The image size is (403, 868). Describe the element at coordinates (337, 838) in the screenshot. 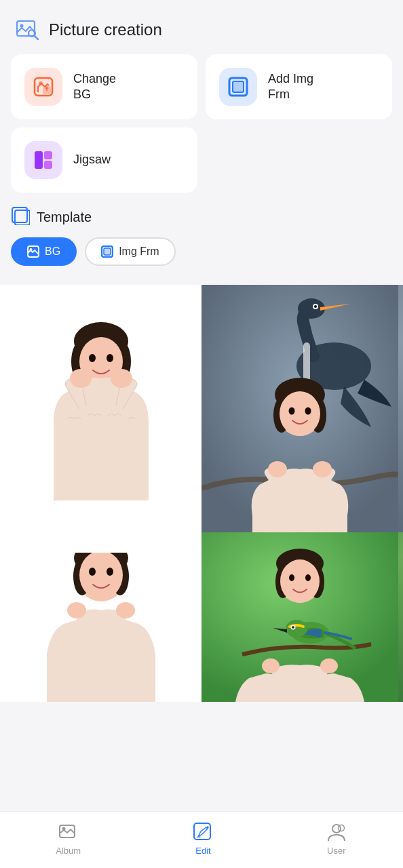

I see `nav-item-user: User` at that location.